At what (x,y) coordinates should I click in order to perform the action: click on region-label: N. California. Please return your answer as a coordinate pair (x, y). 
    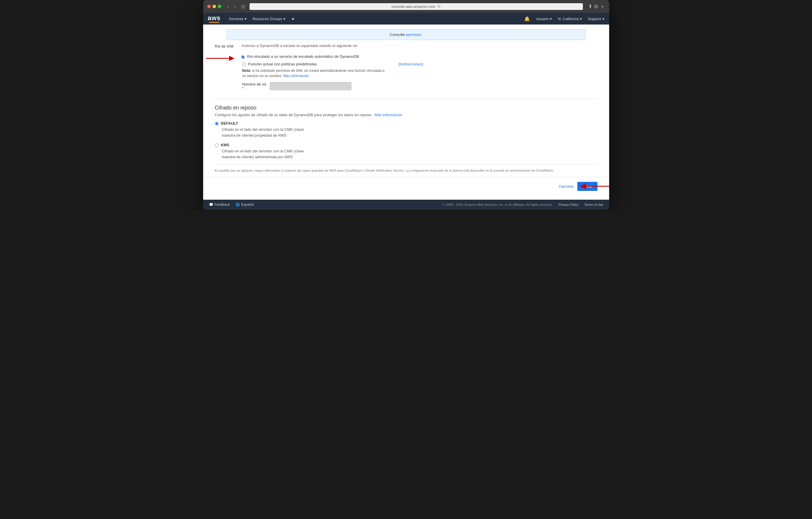
    Looking at the image, I should click on (568, 19).